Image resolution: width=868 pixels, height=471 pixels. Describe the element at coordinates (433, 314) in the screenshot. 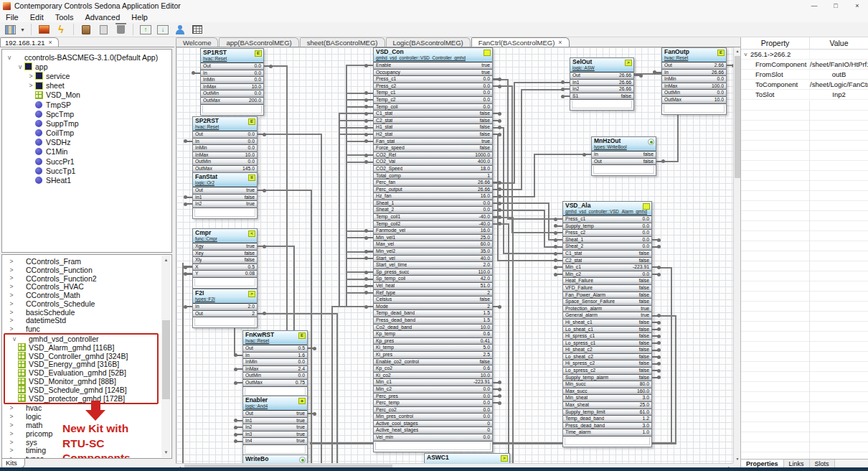

I see `slot-row: Temp_dead_band1.5` at that location.